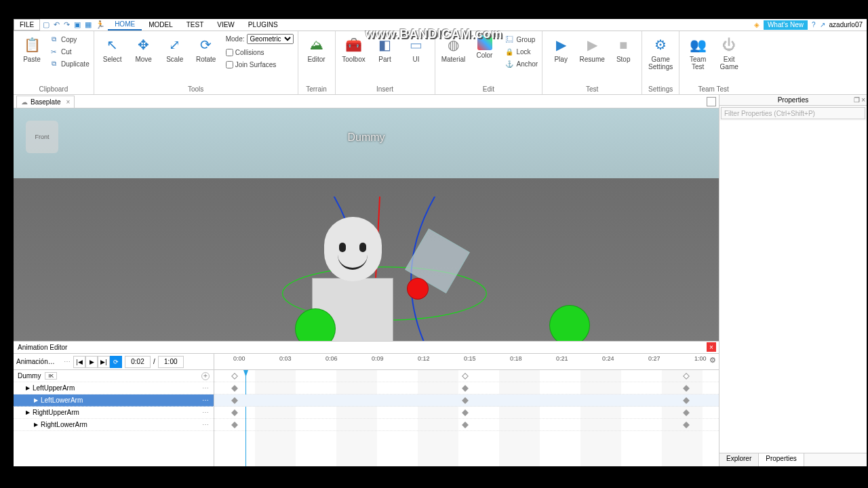  Describe the element at coordinates (781, 460) in the screenshot. I see `tab-properties: Properties` at that location.